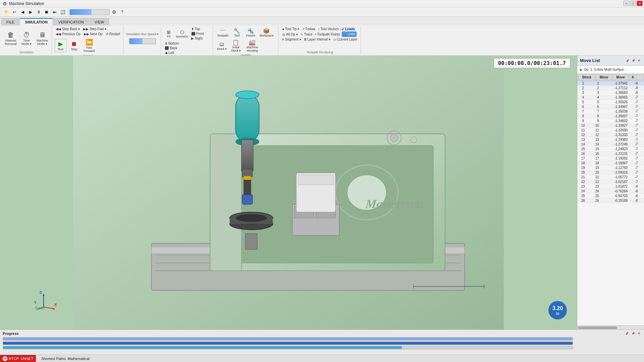 The width and height of the screenshot is (644, 362). Describe the element at coordinates (610, 70) in the screenshot. I see `operation-tree-item: ▶ Op. 1: 5-Axis Multi Surface -` at that location.